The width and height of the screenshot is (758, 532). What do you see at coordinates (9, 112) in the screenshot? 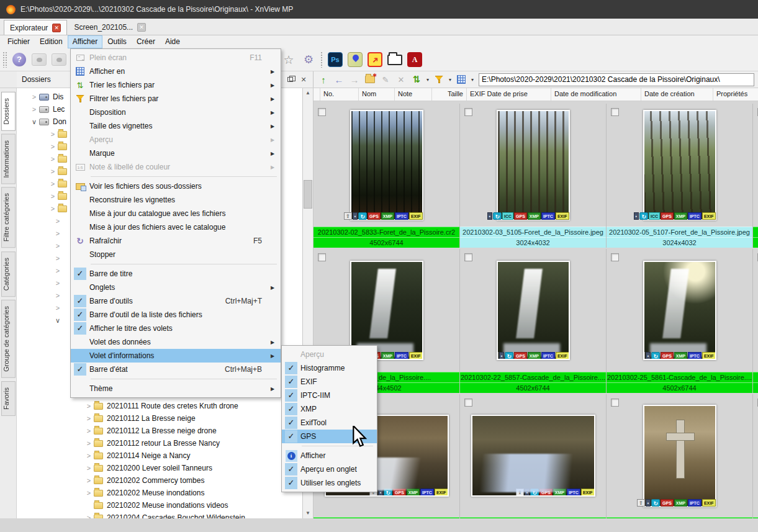
I see `sidebar-tab-dossiers: Dossiers` at bounding box center [9, 112].